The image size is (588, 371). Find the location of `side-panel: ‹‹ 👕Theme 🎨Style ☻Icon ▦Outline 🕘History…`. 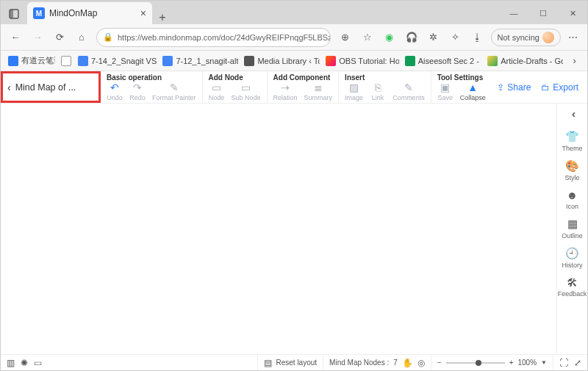

side-panel: ‹‹ 👕Theme 🎨Style ☻Icon ▦Outline 🕘History… is located at coordinates (572, 229).